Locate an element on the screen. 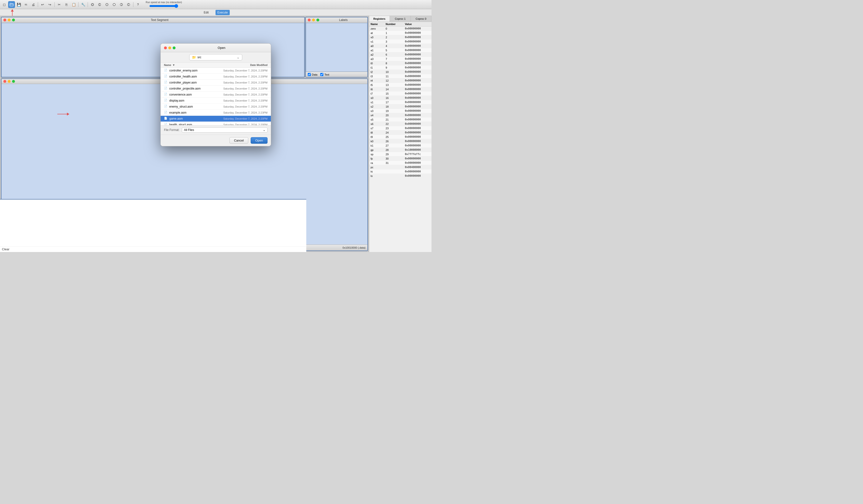 The image size is (863, 504). save-button: 💾 is located at coordinates (19, 5).